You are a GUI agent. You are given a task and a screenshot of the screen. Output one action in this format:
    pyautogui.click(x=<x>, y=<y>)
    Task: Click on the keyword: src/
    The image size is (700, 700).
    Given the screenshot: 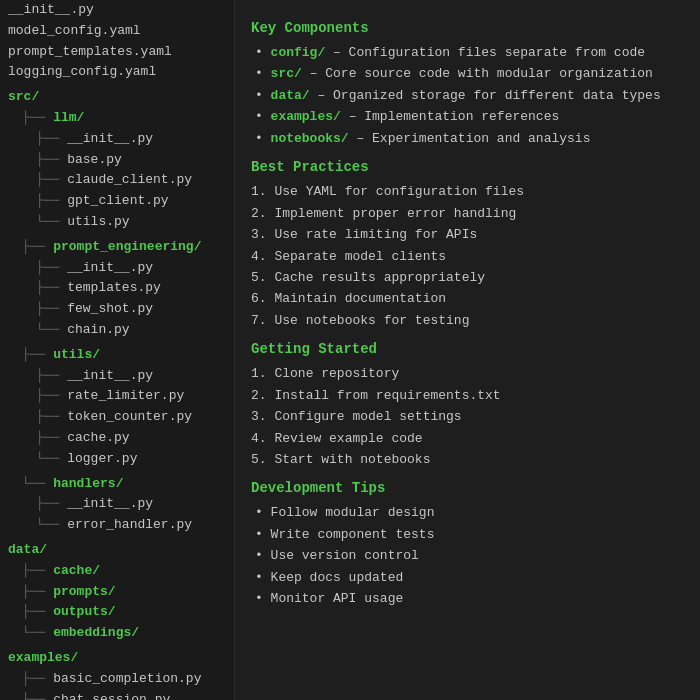 What is the action you would take?
    pyautogui.click(x=286, y=74)
    